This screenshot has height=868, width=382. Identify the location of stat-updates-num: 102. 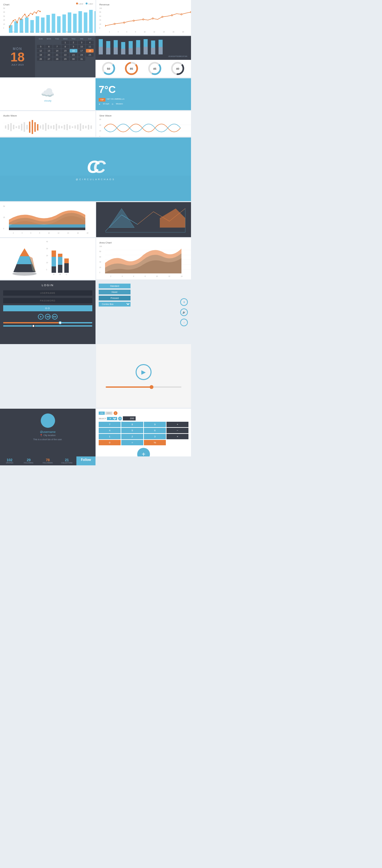
(9, 460).